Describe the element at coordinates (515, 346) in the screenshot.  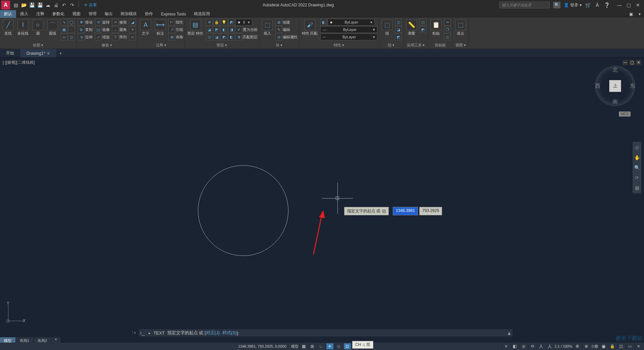
I see `status-transparency-icon: ◧` at that location.